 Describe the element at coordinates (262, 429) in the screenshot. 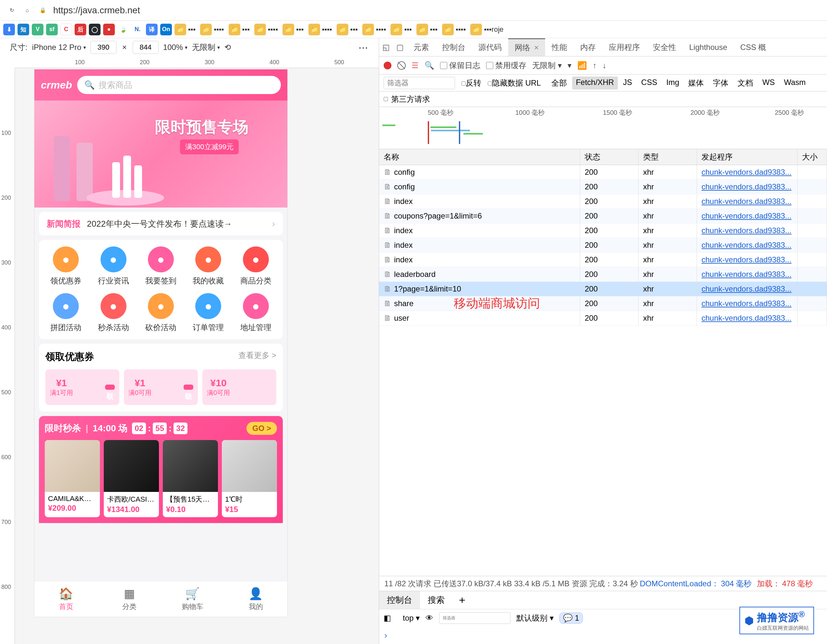

I see `go-button: GO >` at that location.